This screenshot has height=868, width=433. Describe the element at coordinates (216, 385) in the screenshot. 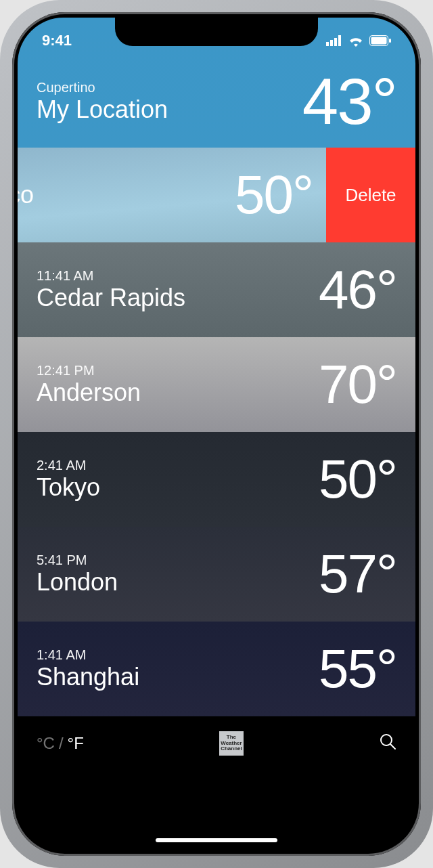

I see `location-row-anderson: 12:41 PM Anderson 70°` at that location.